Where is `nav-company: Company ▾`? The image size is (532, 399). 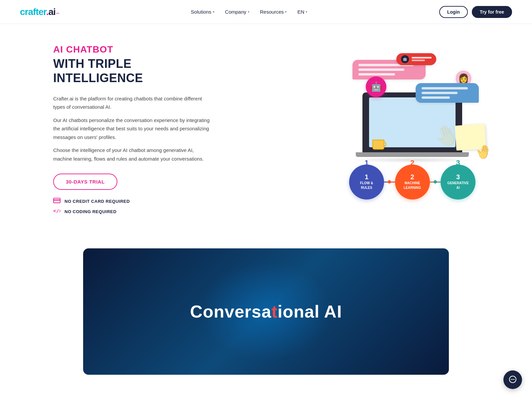
nav-company: Company ▾ is located at coordinates (237, 12).